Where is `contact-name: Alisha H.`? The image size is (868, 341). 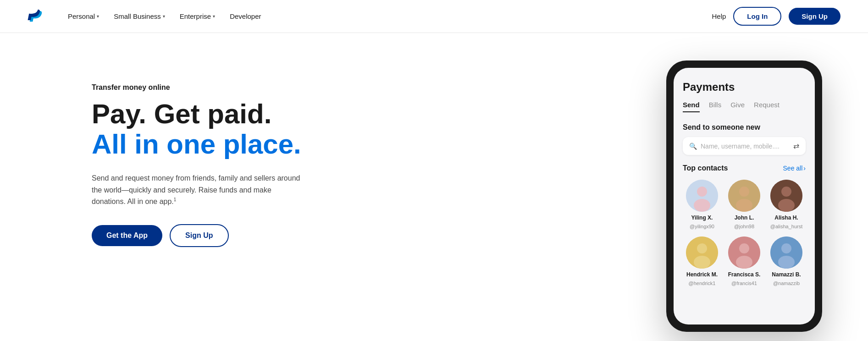 contact-name: Alisha H. is located at coordinates (786, 218).